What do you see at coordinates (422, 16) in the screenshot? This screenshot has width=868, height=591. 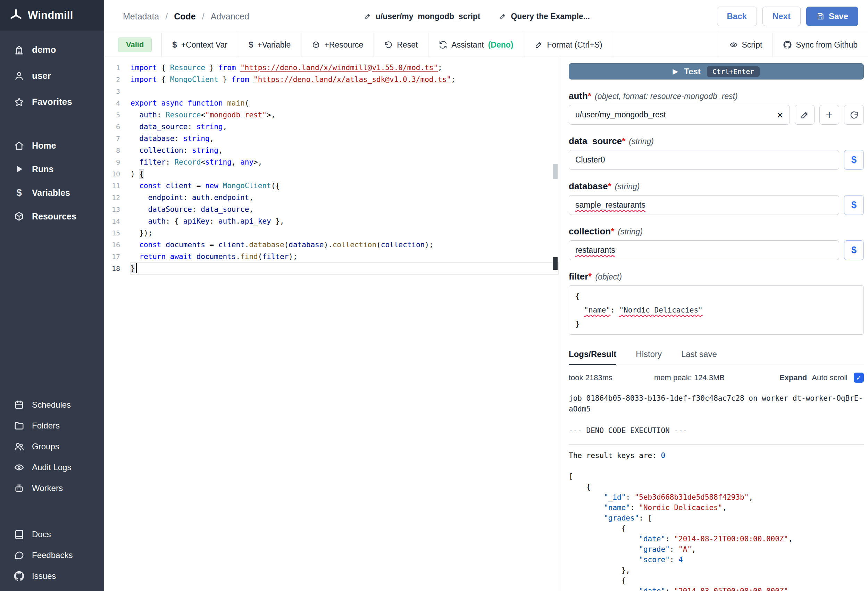 I see `script-path-edit: u/user/my_mongodb_script` at bounding box center [422, 16].